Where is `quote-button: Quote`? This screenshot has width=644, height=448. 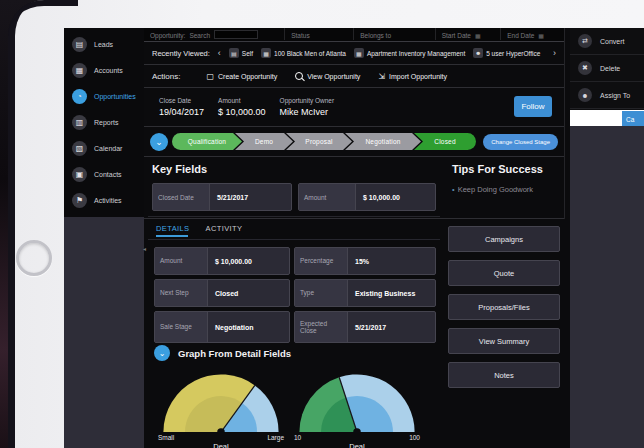 quote-button: Quote is located at coordinates (504, 273).